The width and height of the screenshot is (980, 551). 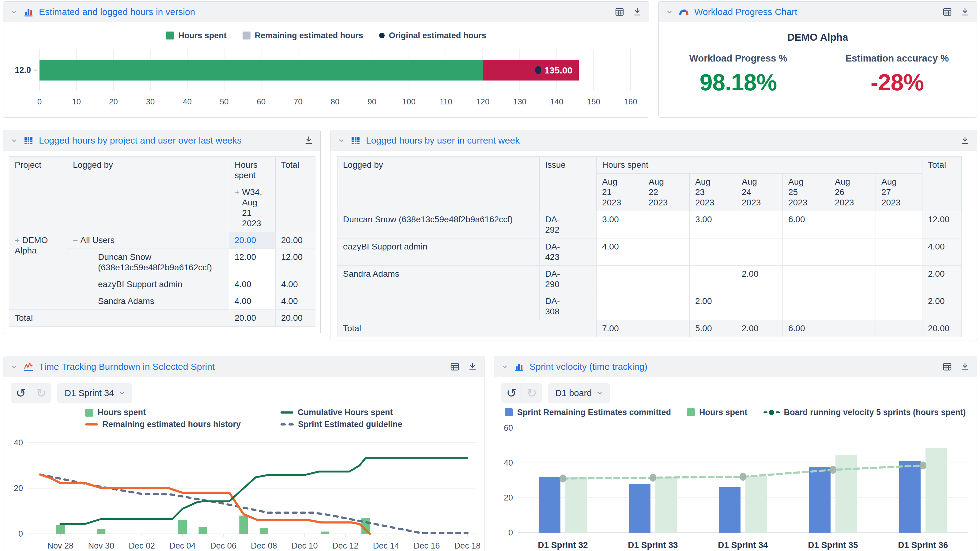 What do you see at coordinates (555, 279) in the screenshot?
I see `issue-key: DA-290` at bounding box center [555, 279].